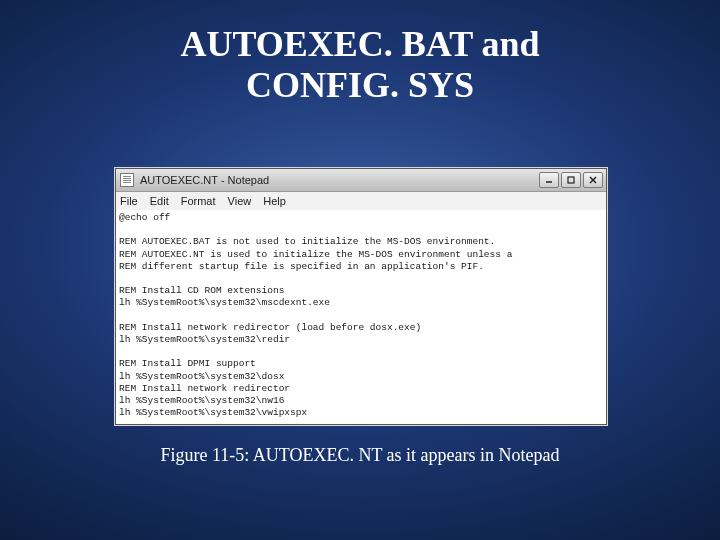 This screenshot has height=540, width=720. I want to click on window-title: AUTOEXEC.NT - Notepad, so click(338, 180).